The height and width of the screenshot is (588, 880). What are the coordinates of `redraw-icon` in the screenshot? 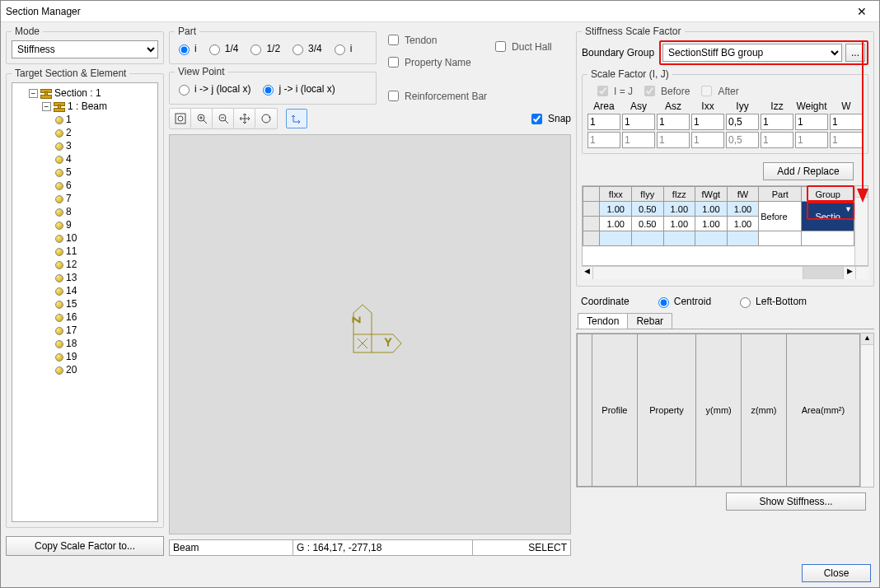 It's located at (266, 119).